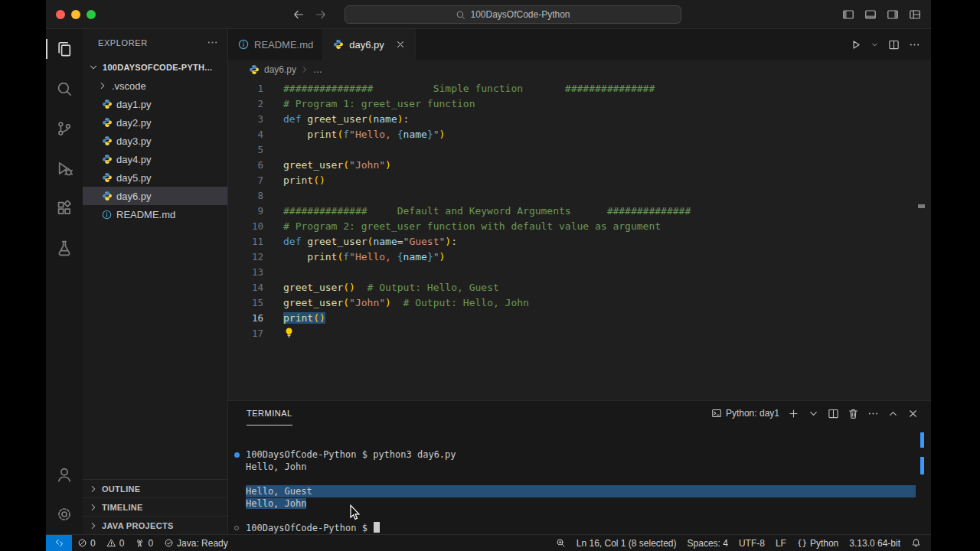  What do you see at coordinates (580, 89) in the screenshot?
I see `code-line-1: 1############### Simple function #######…` at bounding box center [580, 89].